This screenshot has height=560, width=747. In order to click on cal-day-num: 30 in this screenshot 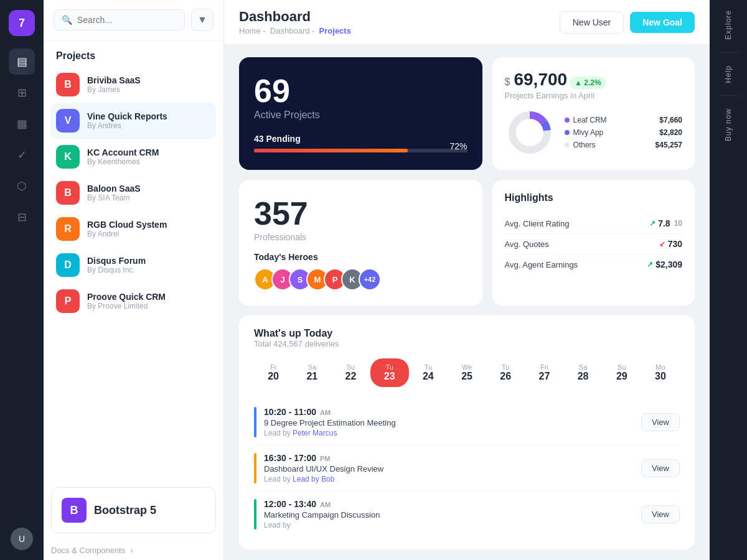, I will do `click(660, 376)`.